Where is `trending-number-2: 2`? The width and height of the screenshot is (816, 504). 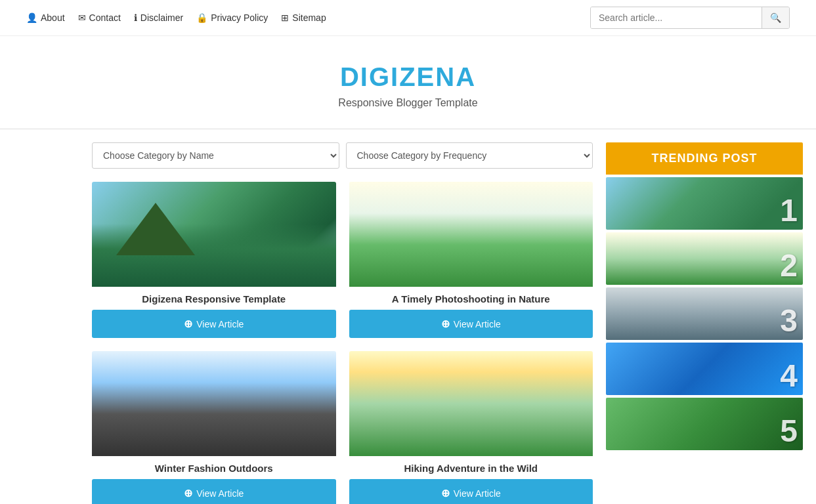 trending-number-2: 2 is located at coordinates (789, 266).